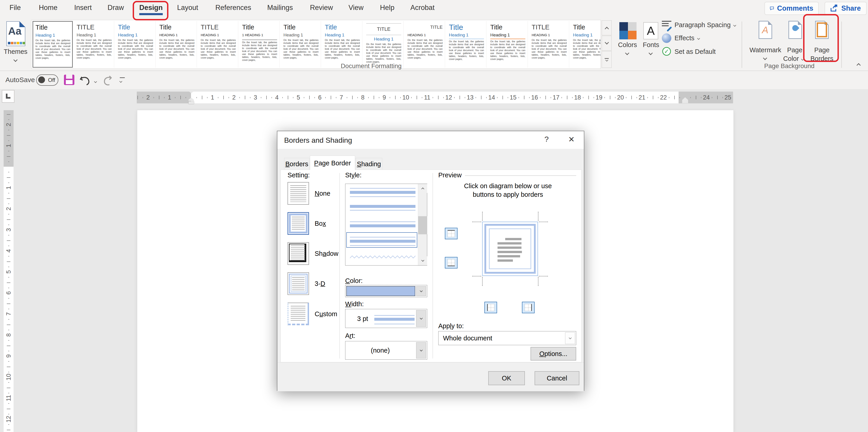 The width and height of the screenshot is (868, 432). I want to click on top-border-button, so click(451, 233).